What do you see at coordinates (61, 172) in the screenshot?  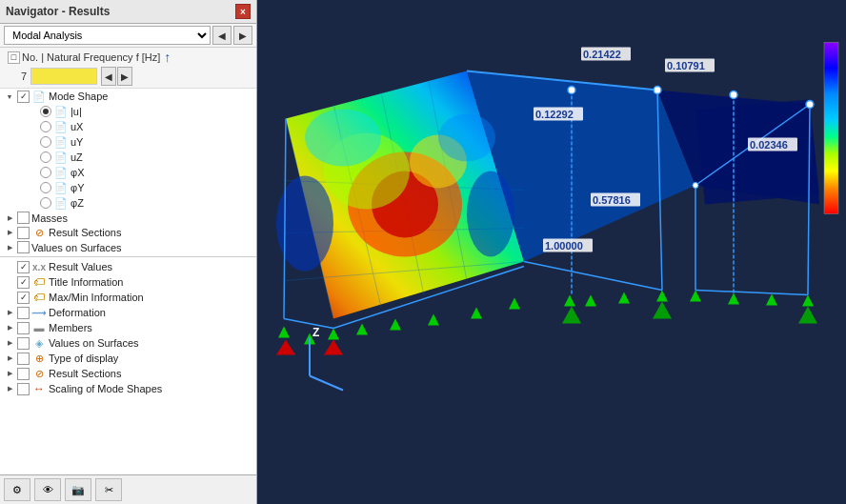 I see `phix-icon: 📄` at bounding box center [61, 172].